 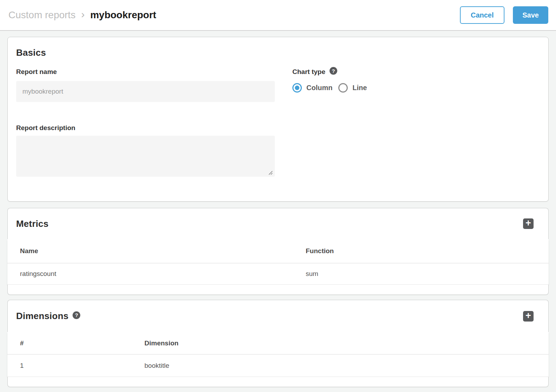 What do you see at coordinates (319, 88) in the screenshot?
I see `chart-type-column-label: Column` at bounding box center [319, 88].